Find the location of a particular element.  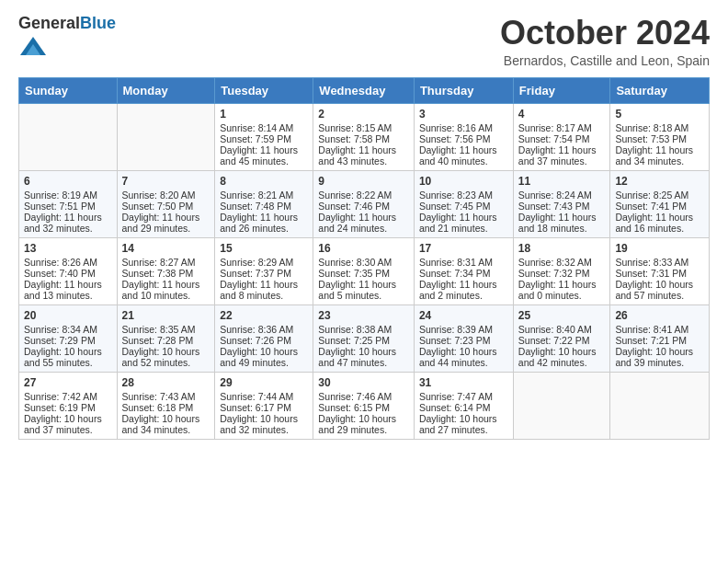

daylight-text: Daylight: 11 hours and 10 minutes. is located at coordinates (166, 290).